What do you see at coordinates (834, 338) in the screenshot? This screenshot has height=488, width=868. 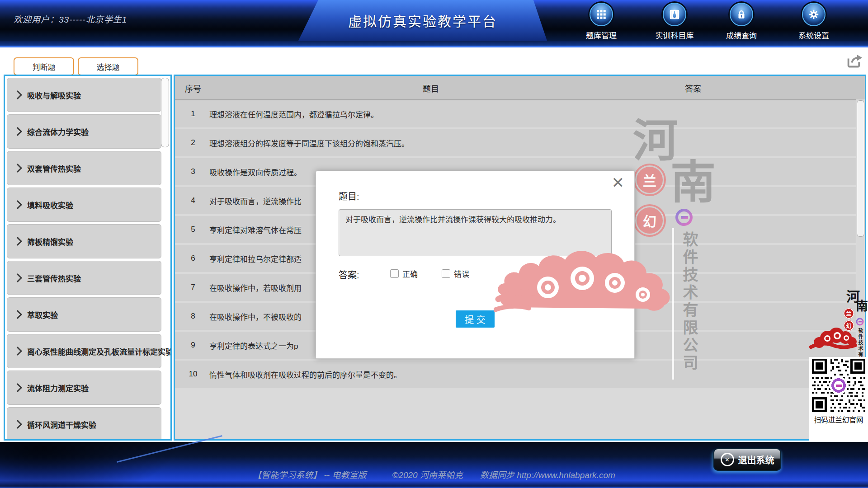 I see `red-cloud-decoration` at bounding box center [834, 338].